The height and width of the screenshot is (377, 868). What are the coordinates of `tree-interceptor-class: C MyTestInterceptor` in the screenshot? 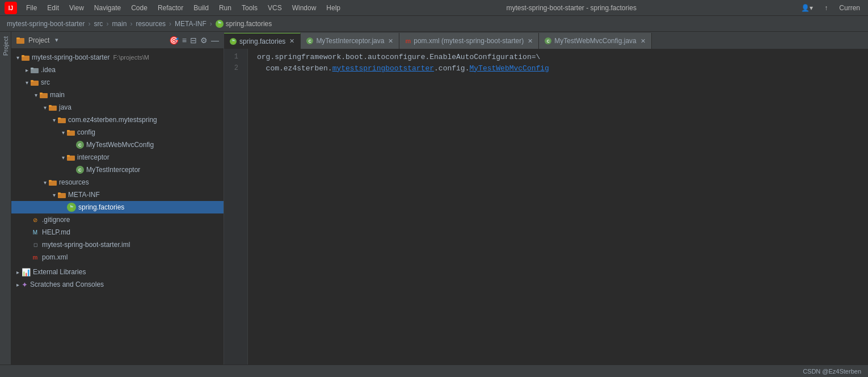 It's located at (117, 170).